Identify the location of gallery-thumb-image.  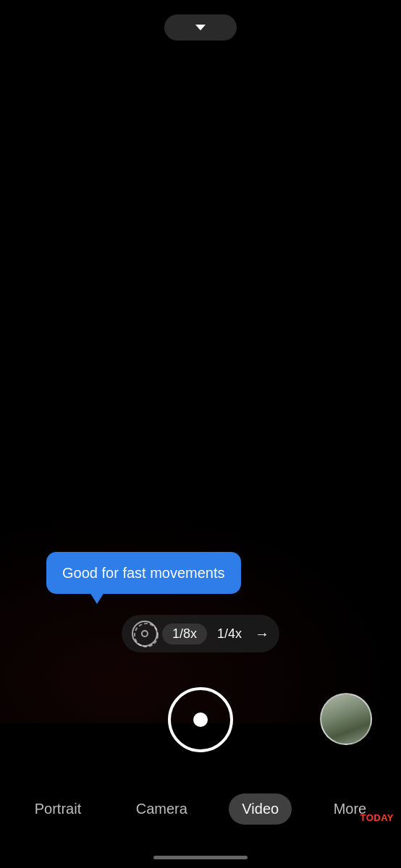
(346, 719).